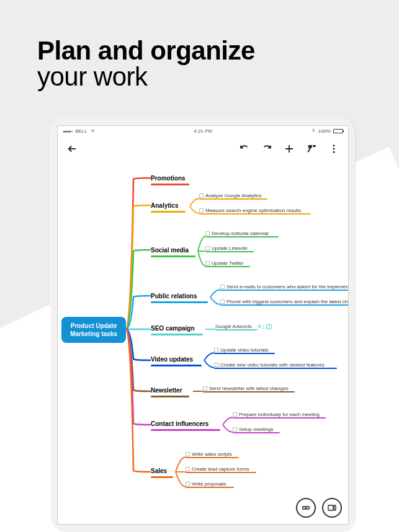 The height and width of the screenshot is (532, 399). Describe the element at coordinates (93, 131) in the screenshot. I see `wifi-icon` at that location.